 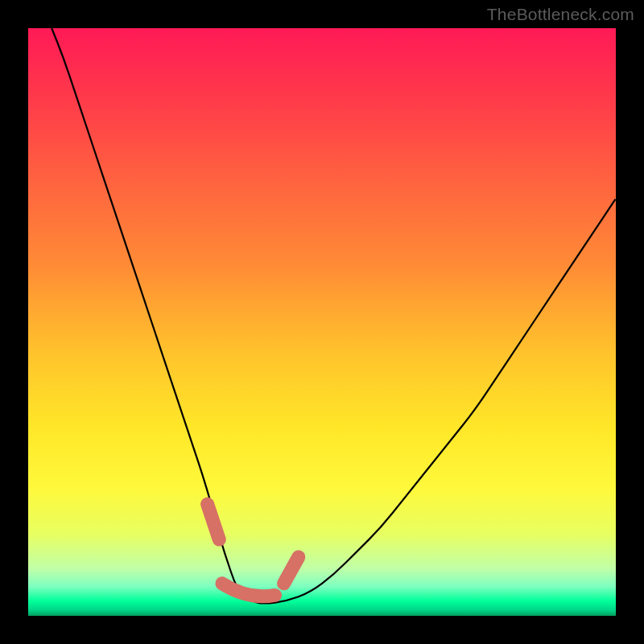 I want to click on left-segment, so click(x=214, y=522).